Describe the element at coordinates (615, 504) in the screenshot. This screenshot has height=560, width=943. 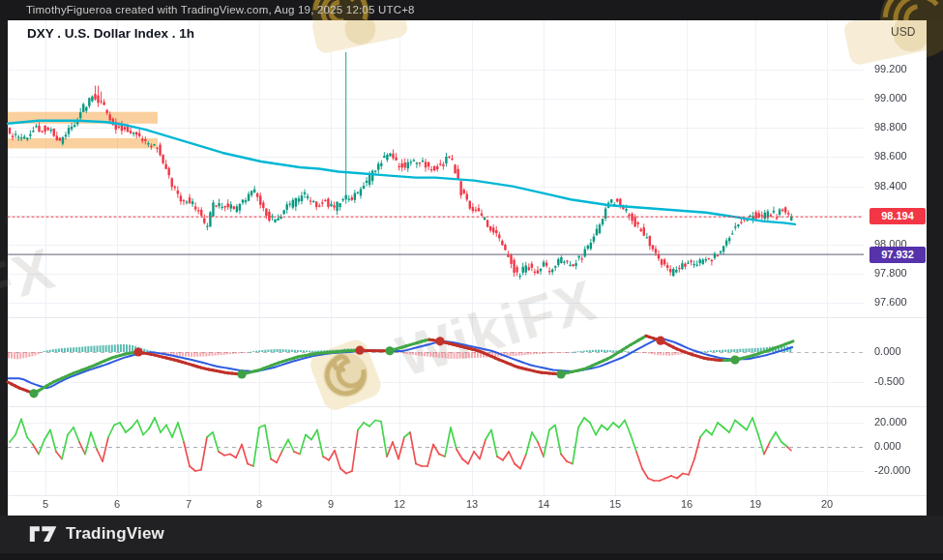
I see `time-tick-label: 15` at that location.